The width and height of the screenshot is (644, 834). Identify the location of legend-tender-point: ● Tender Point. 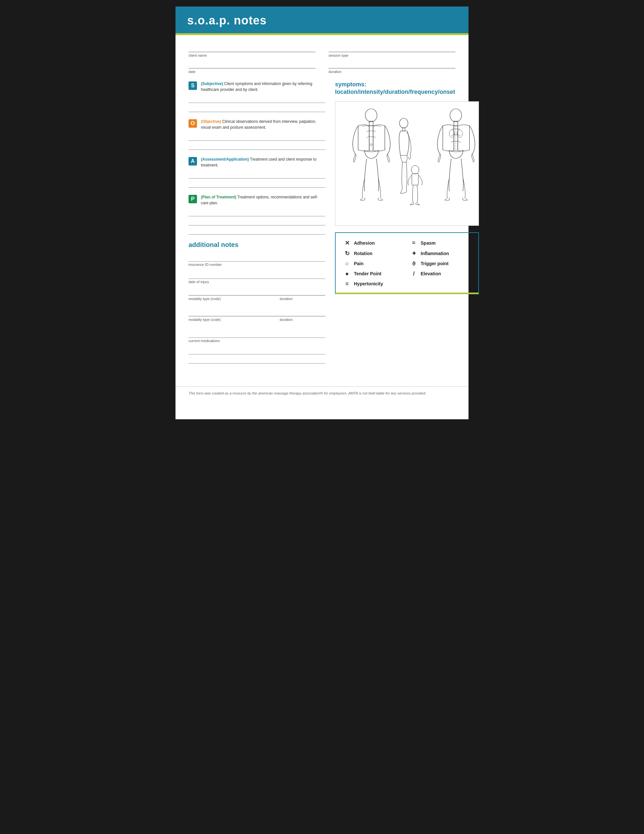
(374, 274).